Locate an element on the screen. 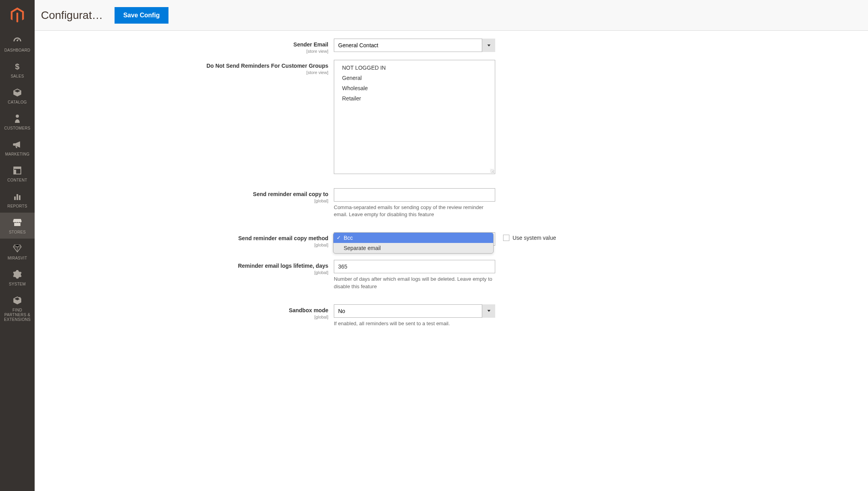 This screenshot has height=491, width=868. multiselect-option: General is located at coordinates (415, 78).